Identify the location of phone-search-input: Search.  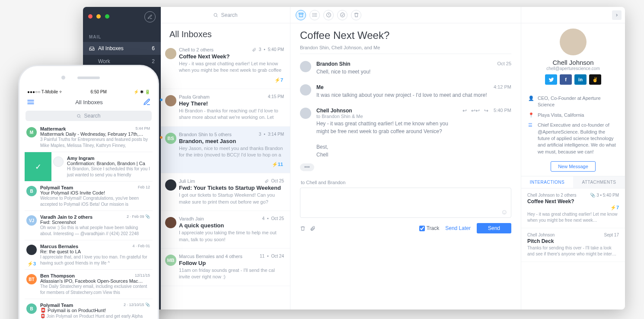
(89, 116).